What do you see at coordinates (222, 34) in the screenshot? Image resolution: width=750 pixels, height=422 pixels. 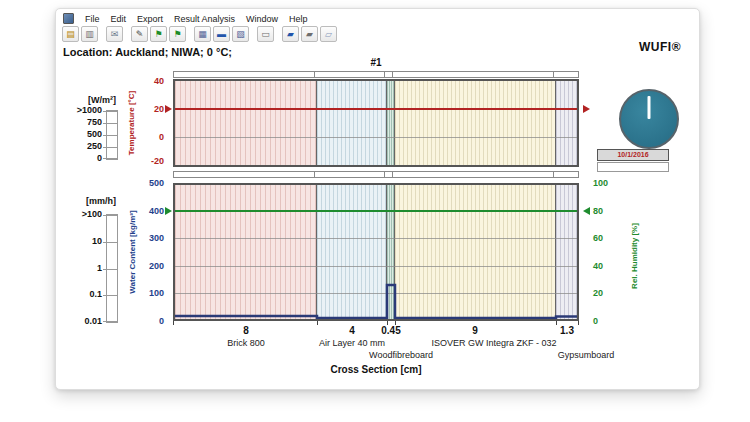 I see `toolbar-film-chart-button: ▬` at bounding box center [222, 34].